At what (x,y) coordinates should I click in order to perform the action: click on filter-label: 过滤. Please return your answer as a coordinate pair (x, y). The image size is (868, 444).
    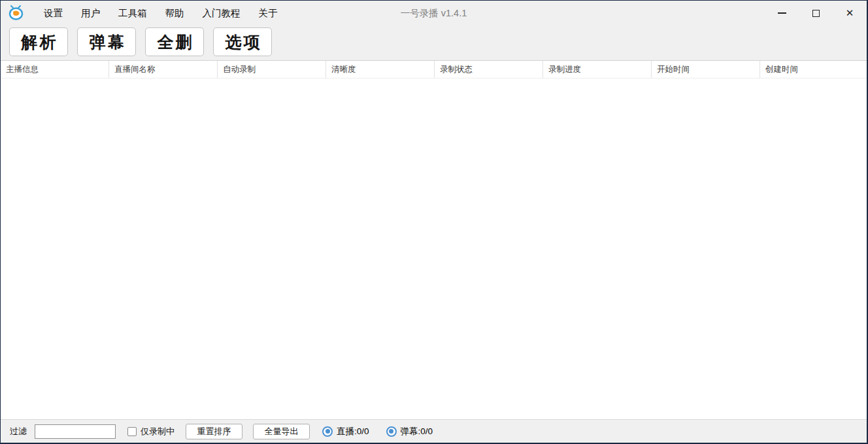
    Looking at the image, I should click on (18, 432).